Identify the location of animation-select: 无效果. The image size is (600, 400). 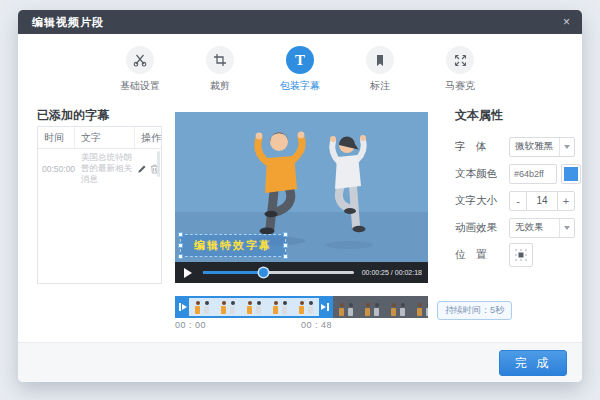
(542, 228).